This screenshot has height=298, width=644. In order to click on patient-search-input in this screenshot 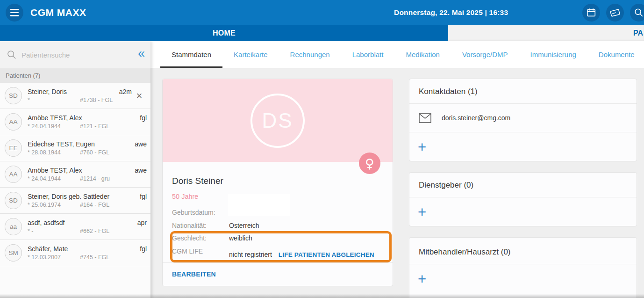, I will do `click(78, 55)`.